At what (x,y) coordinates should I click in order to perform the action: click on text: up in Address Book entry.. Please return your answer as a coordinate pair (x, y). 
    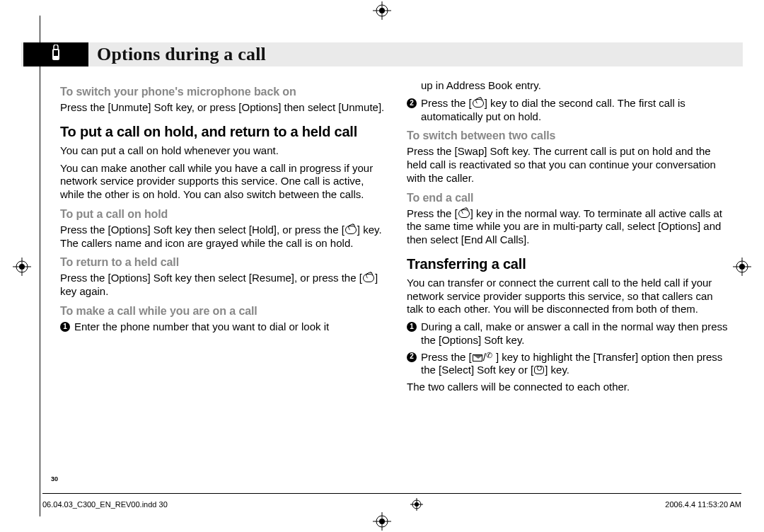
    Looking at the image, I should click on (569, 86).